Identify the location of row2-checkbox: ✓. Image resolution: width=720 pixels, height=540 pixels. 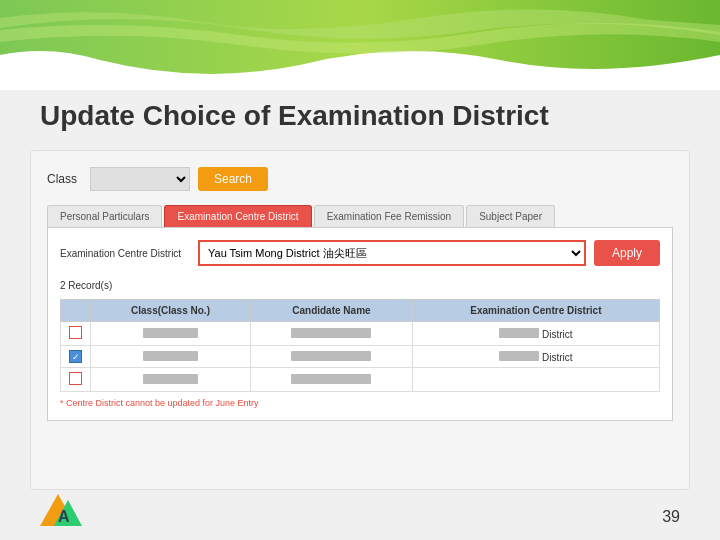
(76, 356).